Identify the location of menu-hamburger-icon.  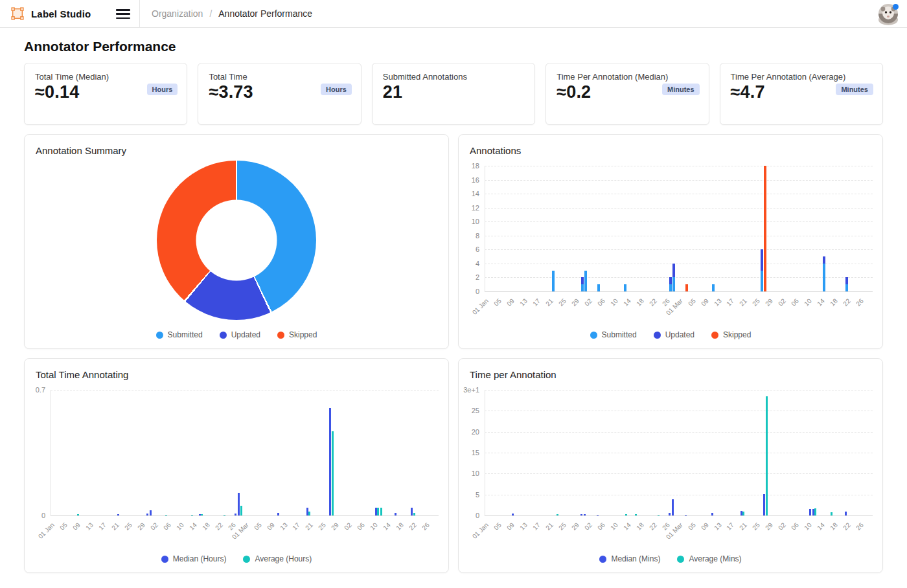
(123, 14).